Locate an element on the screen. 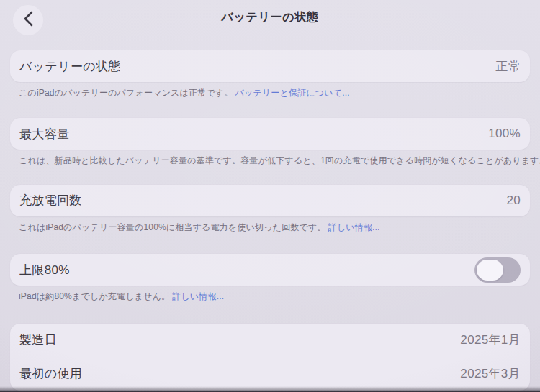  battery-health-value: 正常 is located at coordinates (508, 66).